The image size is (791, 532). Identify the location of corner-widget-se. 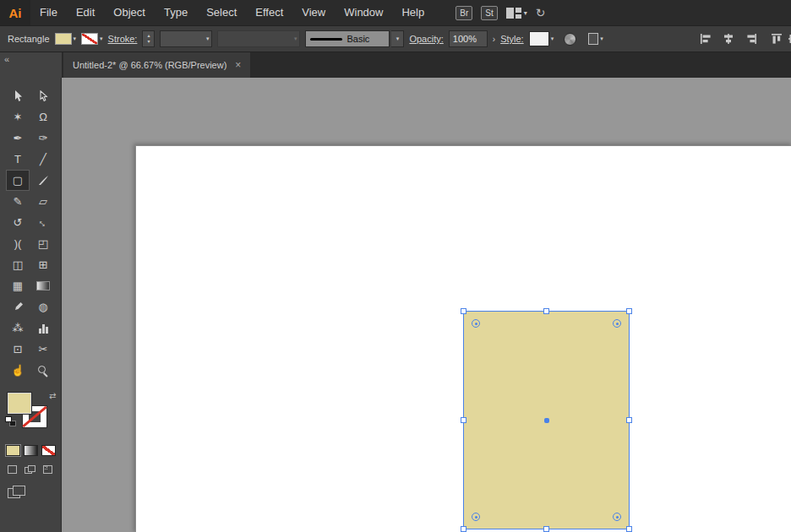
(617, 517).